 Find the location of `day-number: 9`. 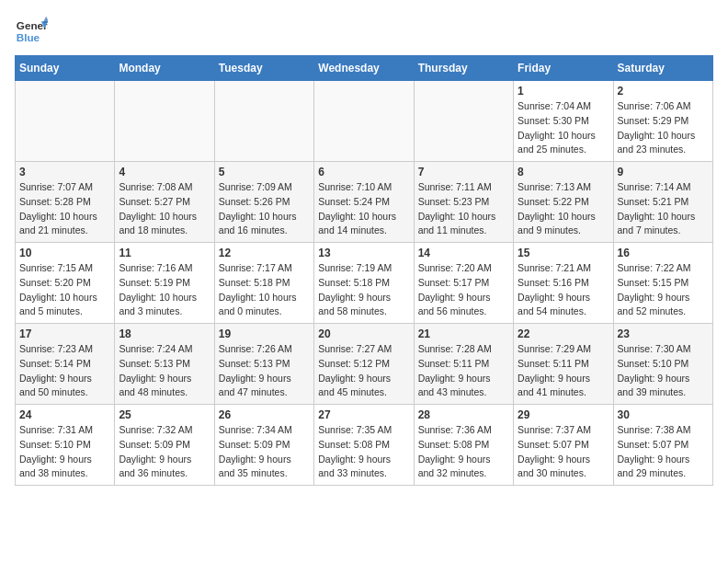

day-number: 9 is located at coordinates (664, 172).